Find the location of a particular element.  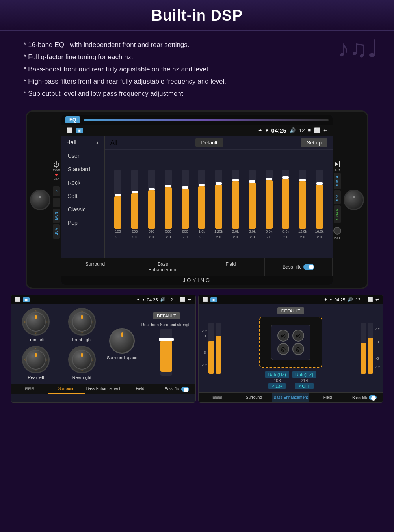

map-button: MAP is located at coordinates (56, 231).